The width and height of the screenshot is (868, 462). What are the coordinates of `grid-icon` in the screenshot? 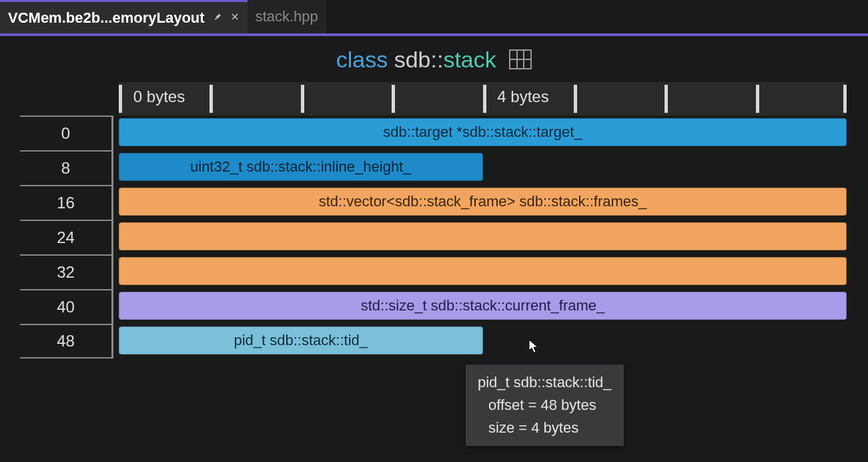 It's located at (520, 59).